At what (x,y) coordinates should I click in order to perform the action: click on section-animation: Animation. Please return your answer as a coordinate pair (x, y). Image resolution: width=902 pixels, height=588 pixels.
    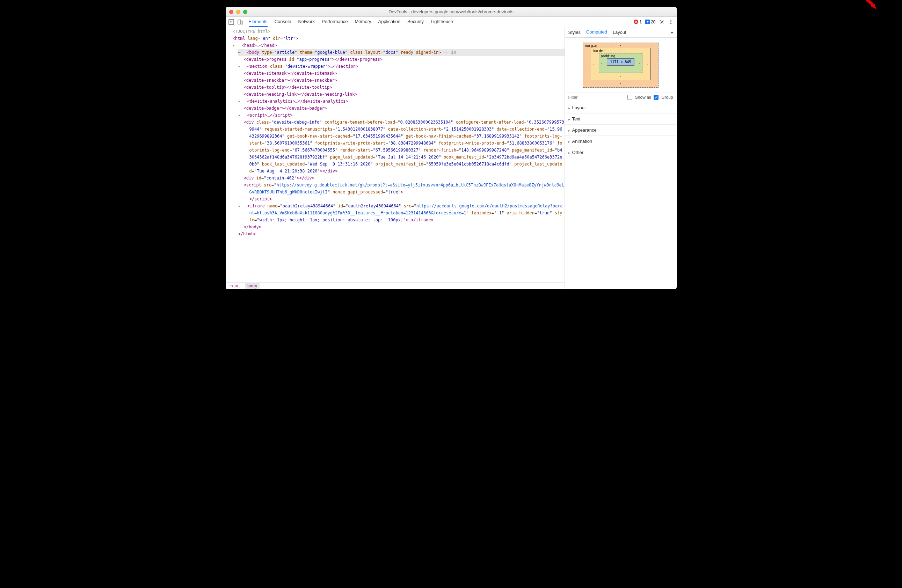
    Looking at the image, I should click on (621, 142).